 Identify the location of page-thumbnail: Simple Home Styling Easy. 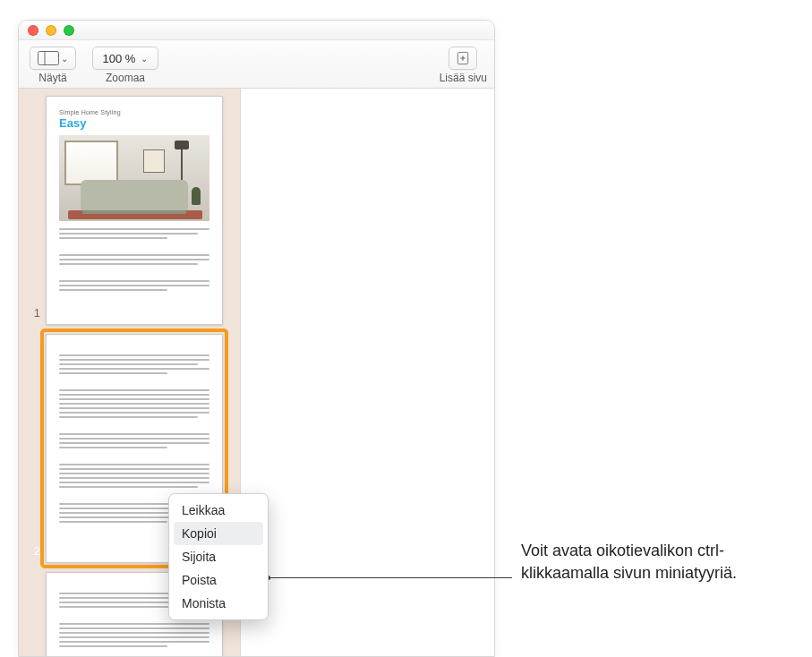
(134, 210).